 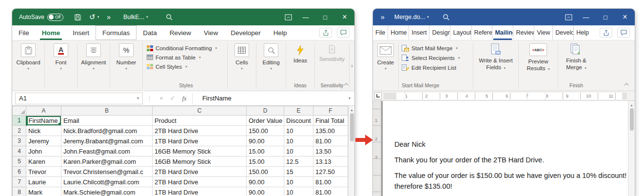 What do you see at coordinates (631, 148) in the screenshot?
I see `word-vertical-scrollbar: ▲` at bounding box center [631, 148].